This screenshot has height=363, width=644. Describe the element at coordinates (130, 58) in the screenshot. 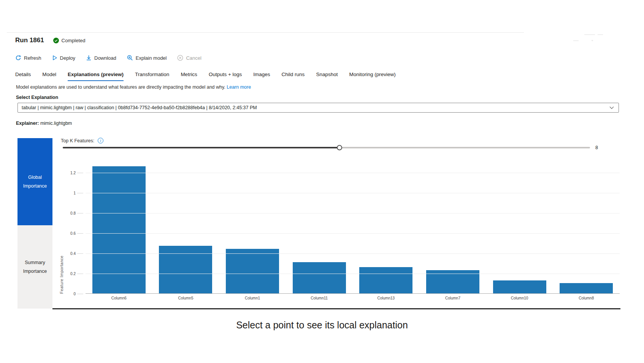

I see `explain-model-icon` at that location.